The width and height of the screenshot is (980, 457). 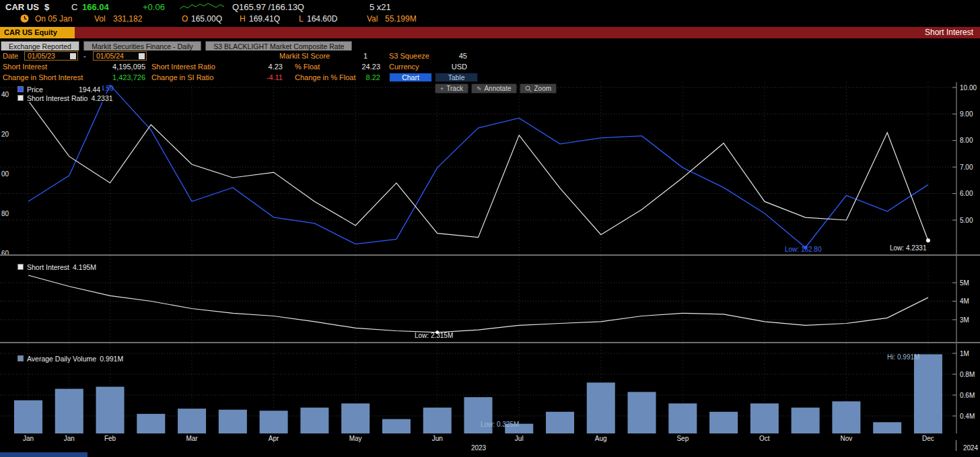 I want to click on chart-annotation: Low: 0.325M, so click(x=499, y=424).